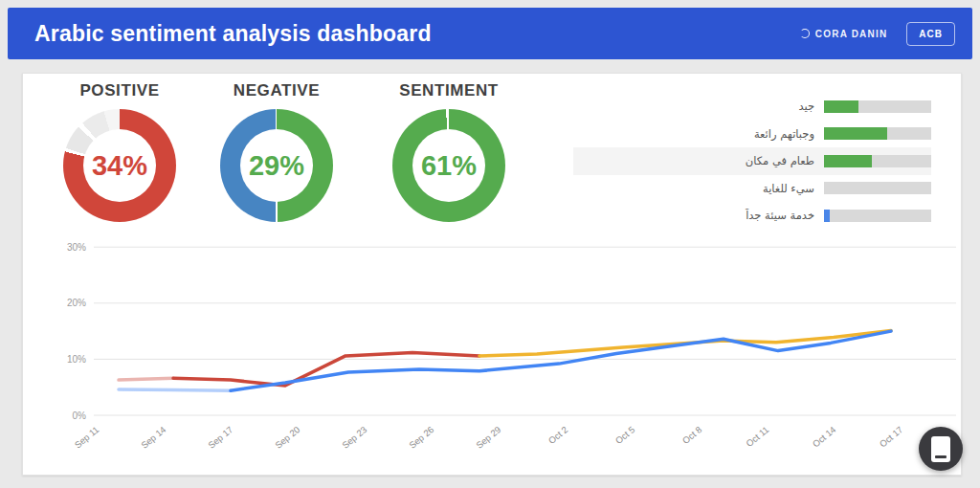 The image size is (980, 488). Describe the element at coordinates (488, 437) in the screenshot. I see `x-tick-label: Sep 29` at that location.